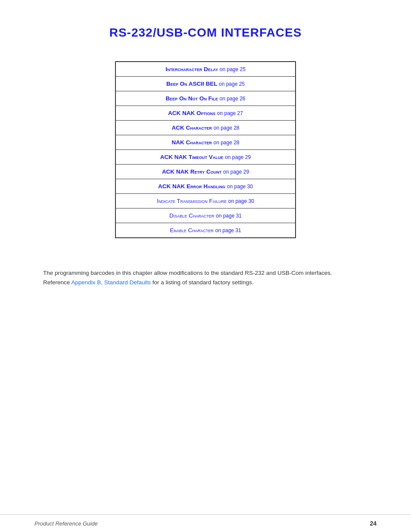 This screenshot has height=532, width=411. I want to click on body-text-part2: for a listing of standard factory settin…, so click(202, 283).